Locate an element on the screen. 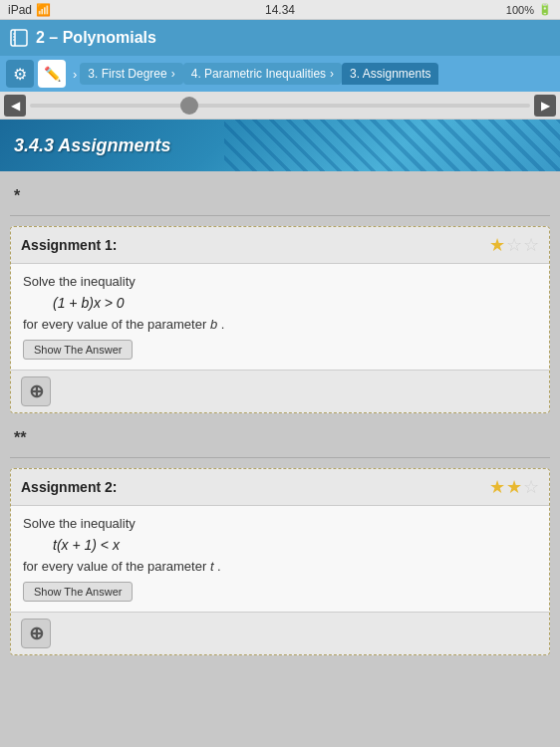 The width and height of the screenshot is (560, 747). slider-bar: ◀ ▶ is located at coordinates (280, 106).